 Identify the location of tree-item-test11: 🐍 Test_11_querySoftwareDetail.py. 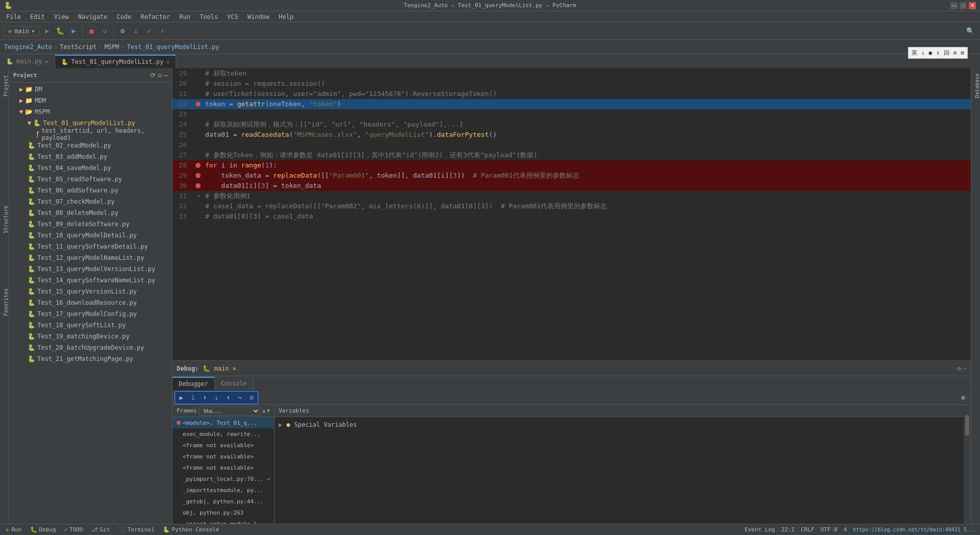
(91, 247).